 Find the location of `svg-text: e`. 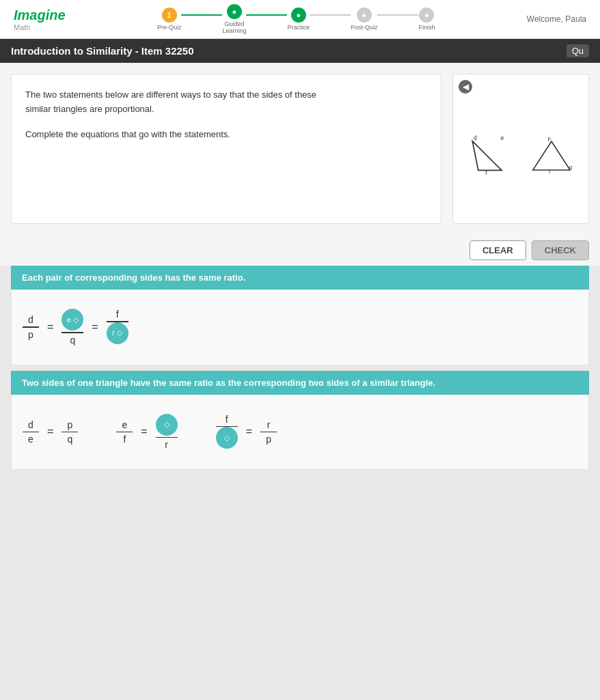

svg-text: e is located at coordinates (502, 138).